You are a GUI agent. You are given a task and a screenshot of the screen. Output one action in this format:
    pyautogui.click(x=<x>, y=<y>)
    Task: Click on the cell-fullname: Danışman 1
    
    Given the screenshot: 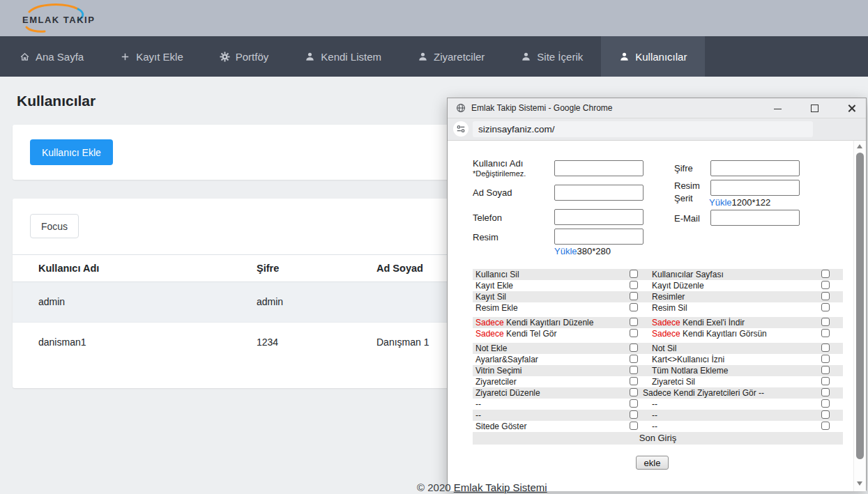 What is the action you would take?
    pyautogui.click(x=403, y=342)
    